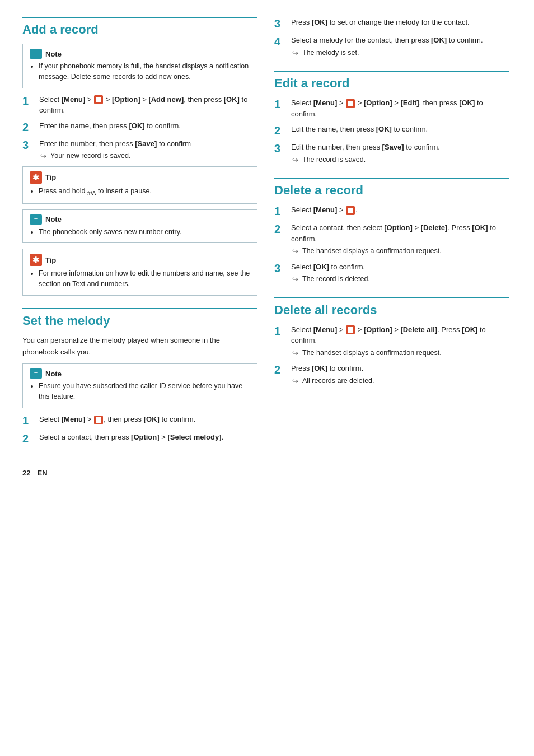 This screenshot has height=756, width=534. What do you see at coordinates (50, 260) in the screenshot?
I see `tip-label-2: Tip` at bounding box center [50, 260].